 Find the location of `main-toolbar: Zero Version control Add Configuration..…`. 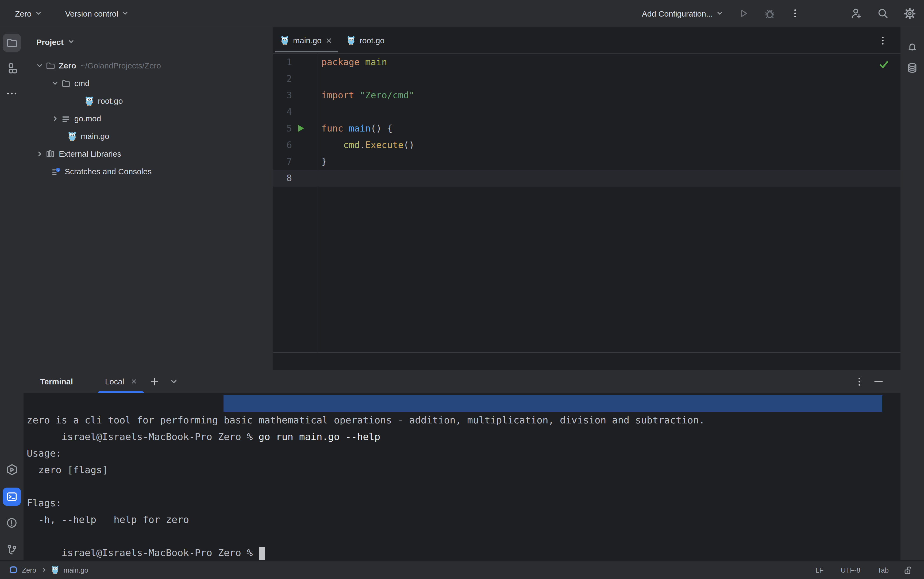

main-toolbar: Zero Version control Add Configuration..… is located at coordinates (462, 14).